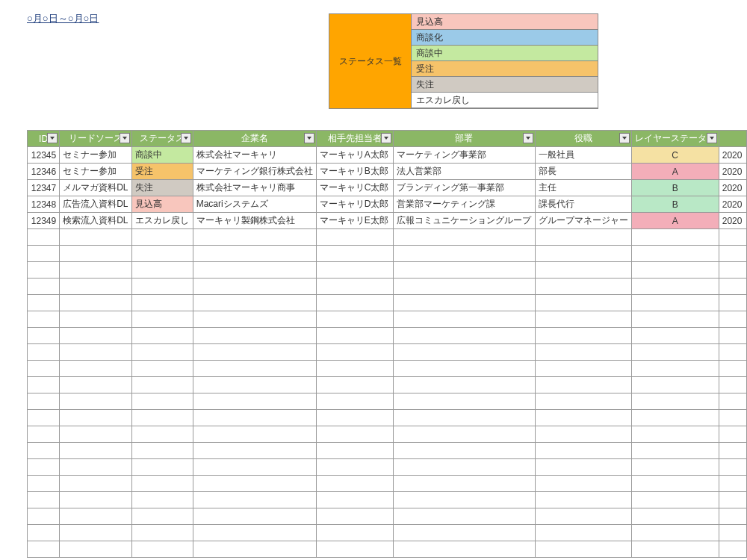 Image resolution: width=747 pixels, height=560 pixels. Describe the element at coordinates (712, 138) in the screenshot. I see `layer-filter-icon` at that location.